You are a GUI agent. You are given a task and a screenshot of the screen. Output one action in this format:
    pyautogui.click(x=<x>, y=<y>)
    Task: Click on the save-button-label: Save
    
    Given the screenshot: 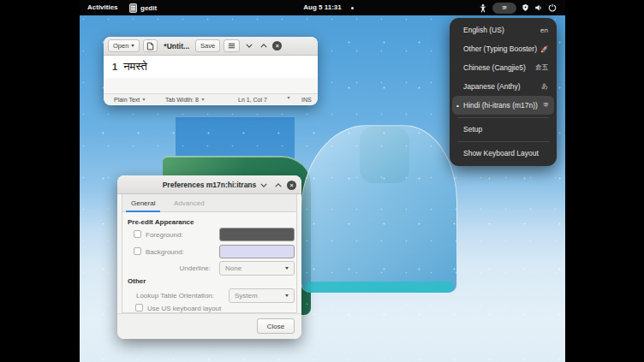 What is the action you would take?
    pyautogui.click(x=207, y=46)
    